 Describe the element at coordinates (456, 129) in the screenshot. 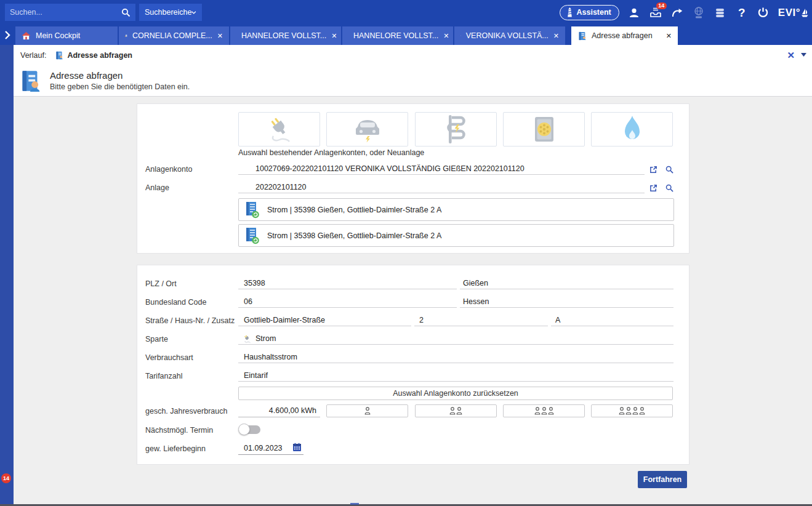

I see `heating-coil-icon` at that location.